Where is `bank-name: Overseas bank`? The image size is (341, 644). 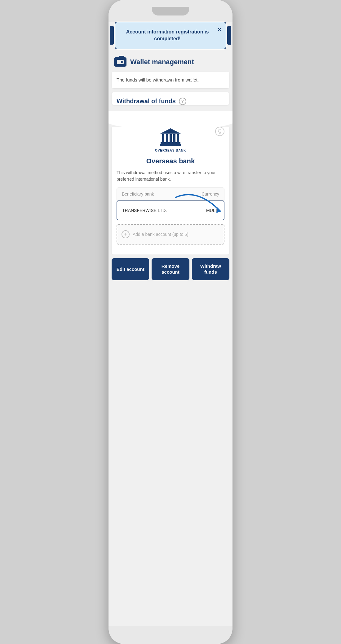 bank-name: Overseas bank is located at coordinates (170, 161).